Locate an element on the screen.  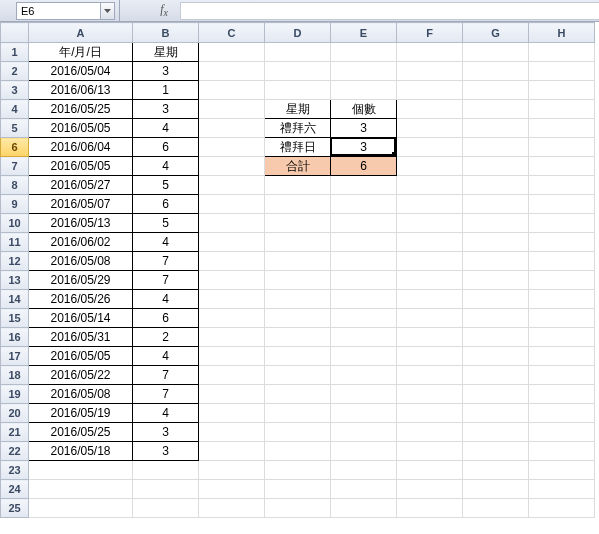
cell-E14 is located at coordinates (364, 300).